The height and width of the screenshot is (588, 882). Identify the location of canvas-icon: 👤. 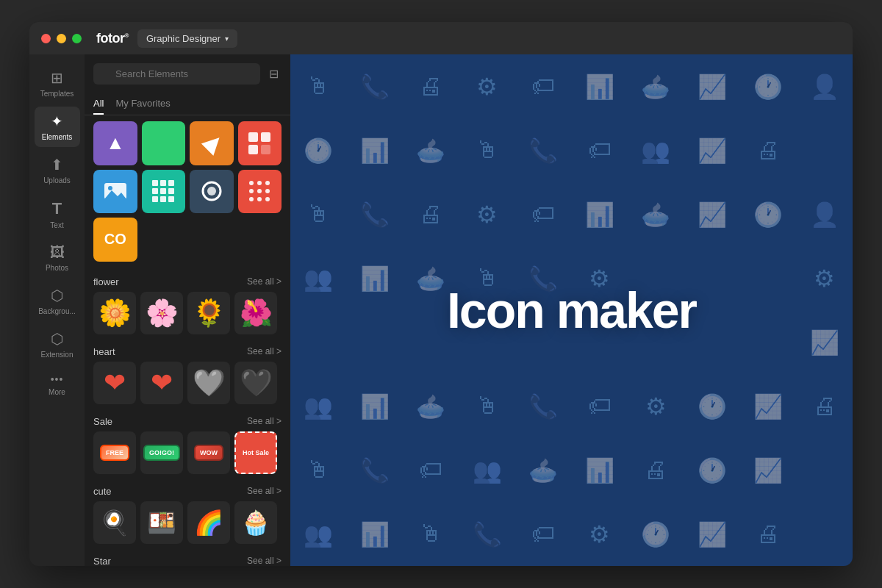
(825, 87).